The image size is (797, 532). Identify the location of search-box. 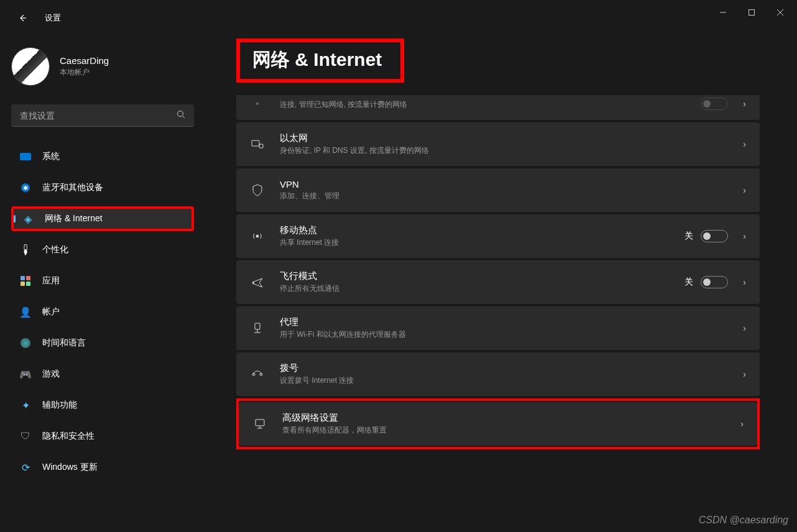
(103, 116).